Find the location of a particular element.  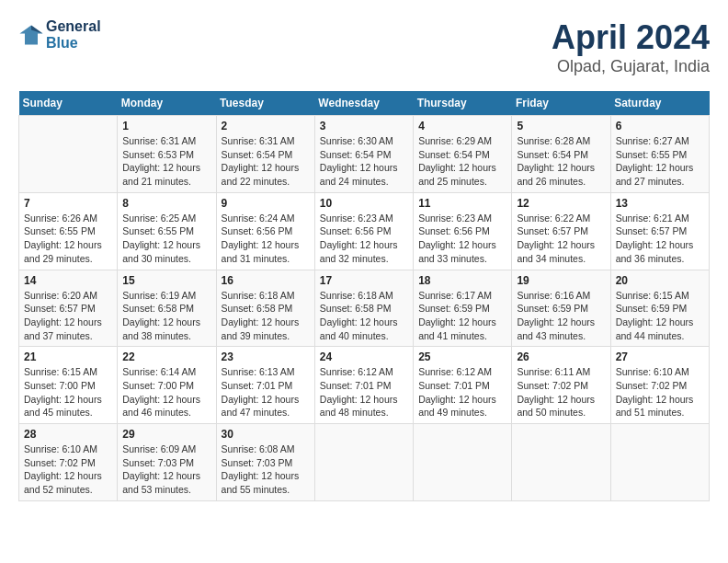

calendar-cell: 14Sunrise: 6:20 AMSunset: 6:57 PMDayligh… is located at coordinates (68, 308).